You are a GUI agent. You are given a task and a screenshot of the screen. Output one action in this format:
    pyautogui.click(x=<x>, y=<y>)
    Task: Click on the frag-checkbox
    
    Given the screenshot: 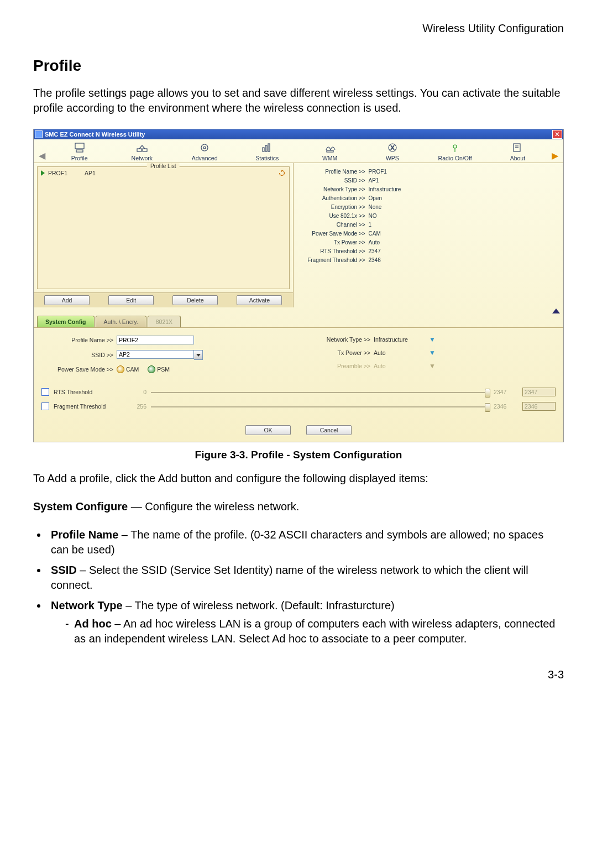 What is the action you would take?
    pyautogui.click(x=45, y=406)
    